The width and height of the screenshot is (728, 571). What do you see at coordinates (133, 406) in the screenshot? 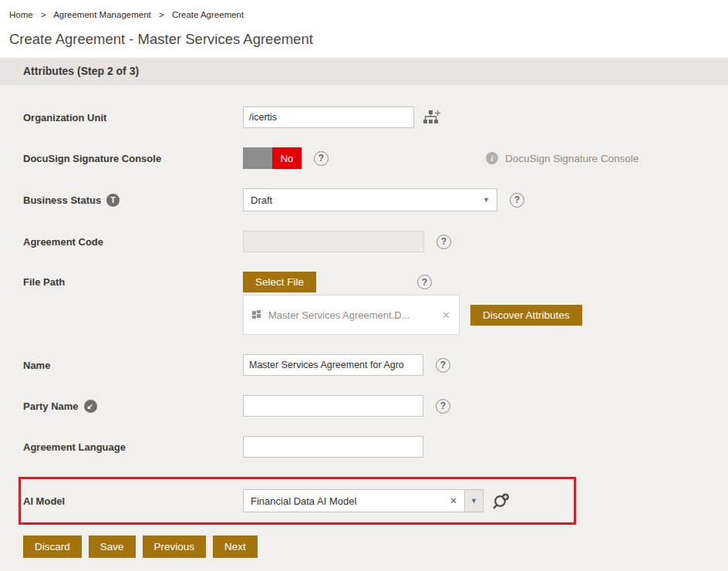
I see `party-name-label: Party Name ↙` at bounding box center [133, 406].